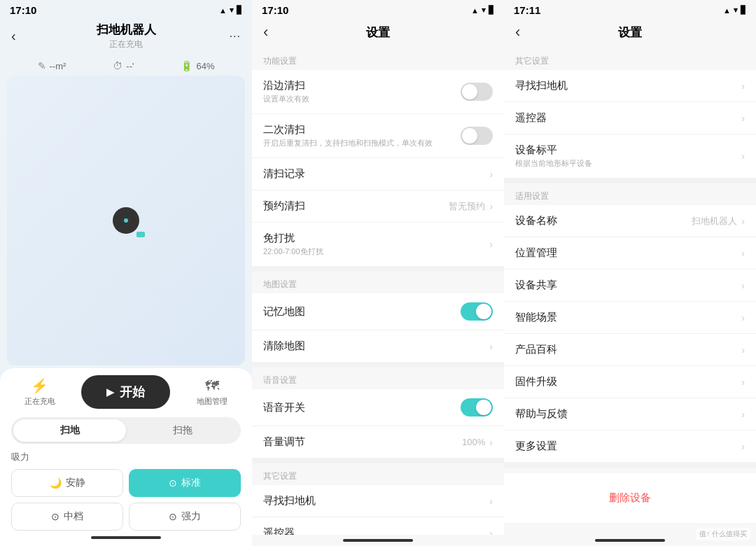 The width and height of the screenshot is (756, 546). I want to click on settings-back-2: ‹, so click(266, 32).